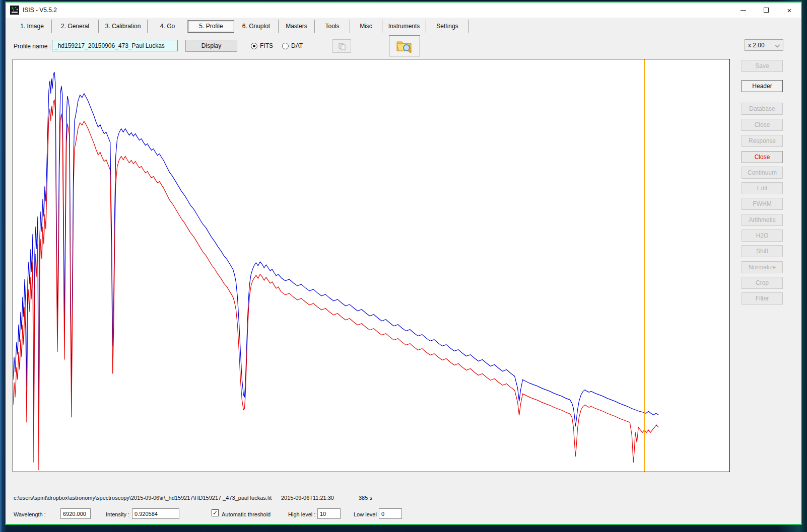  I want to click on fits-radio, so click(254, 46).